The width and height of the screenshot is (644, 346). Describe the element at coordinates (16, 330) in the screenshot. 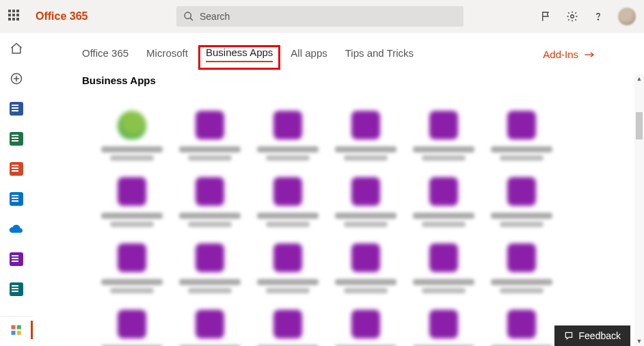

I see `all-apps-icon` at that location.